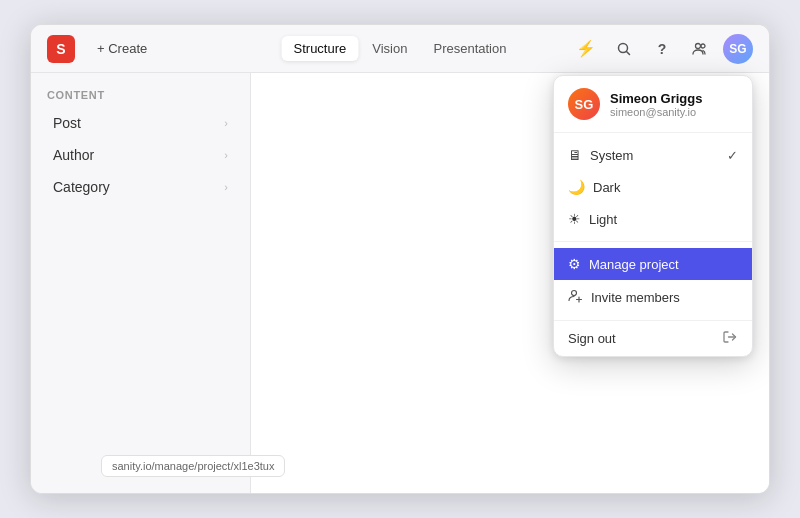 The height and width of the screenshot is (518, 800). I want to click on titlebar: S + Create Structure Vision Presentation…, so click(400, 49).